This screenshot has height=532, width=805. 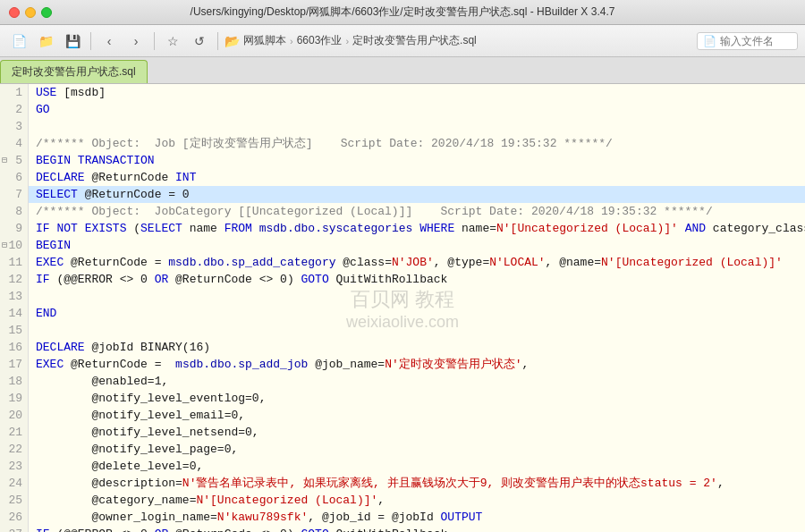 I want to click on line-number-2: 2, so click(x=14, y=109).